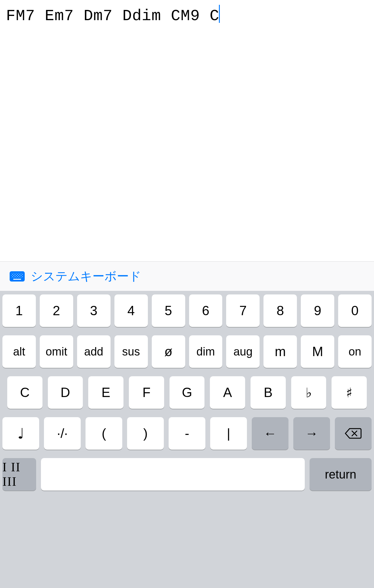  I want to click on bottom-row: I II III return, so click(187, 474).